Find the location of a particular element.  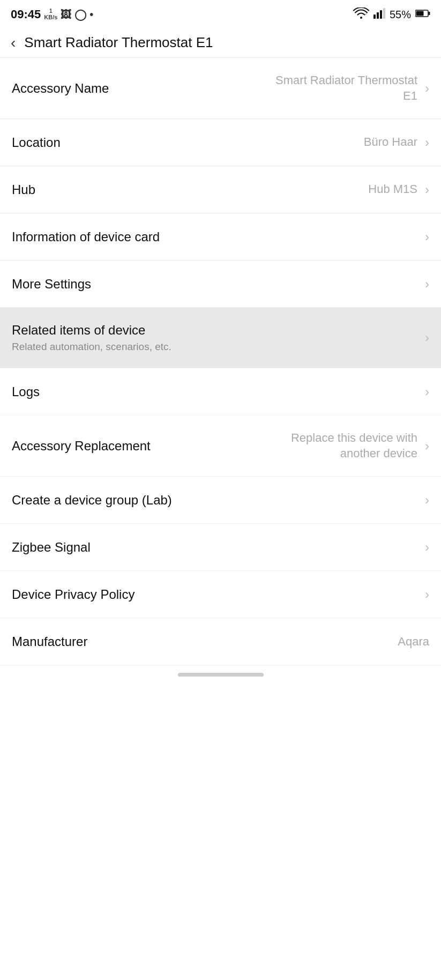

menu-item-left-related-items: Related items of deviceRelated automatio… is located at coordinates (216, 338).